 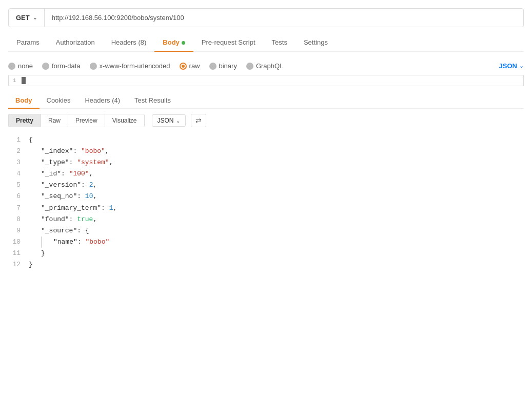 What do you see at coordinates (266, 231) in the screenshot?
I see `json-line-9: 9 "_source": {` at bounding box center [266, 231].